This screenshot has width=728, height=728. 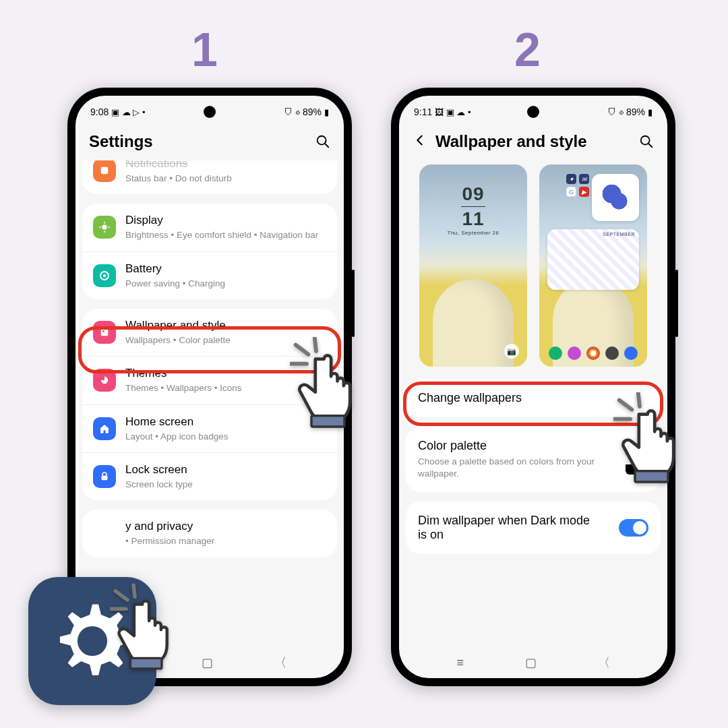 I want to click on notifications-icon, so click(x=104, y=171).